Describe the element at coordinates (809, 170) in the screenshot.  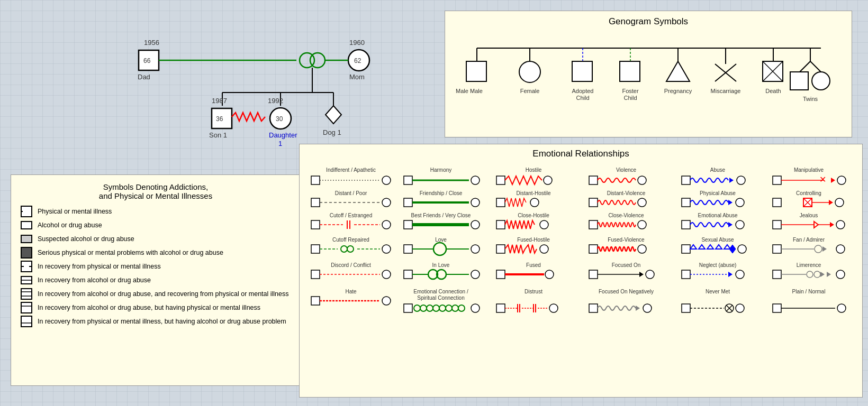
I see `svg-text: Manipulative` at that location.